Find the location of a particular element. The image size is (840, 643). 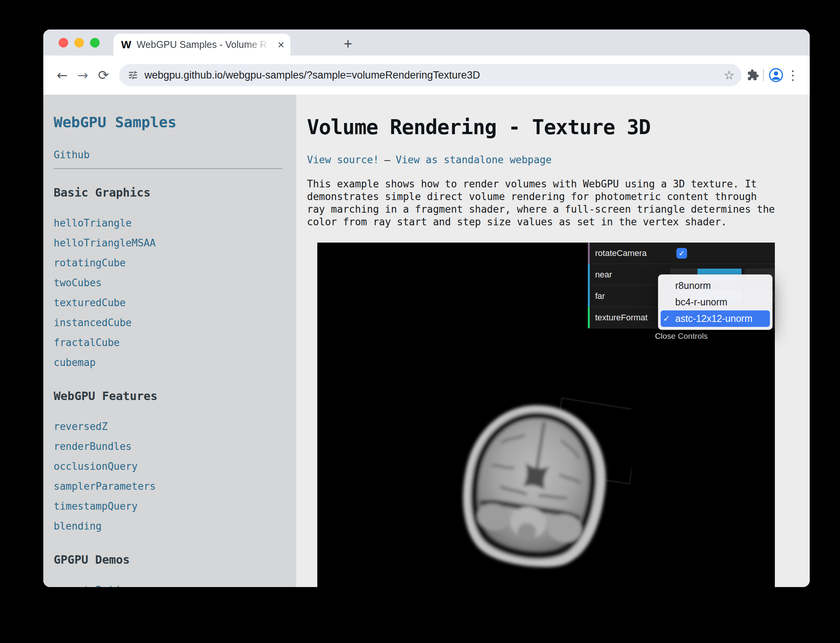

checkmark-icon: ✓ is located at coordinates (682, 253).